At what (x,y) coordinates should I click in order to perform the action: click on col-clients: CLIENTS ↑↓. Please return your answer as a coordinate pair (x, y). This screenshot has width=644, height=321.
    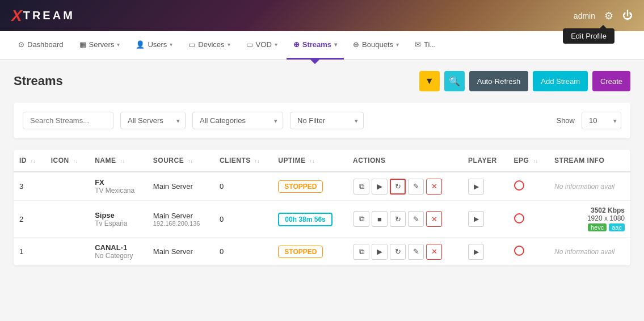
    Looking at the image, I should click on (243, 161).